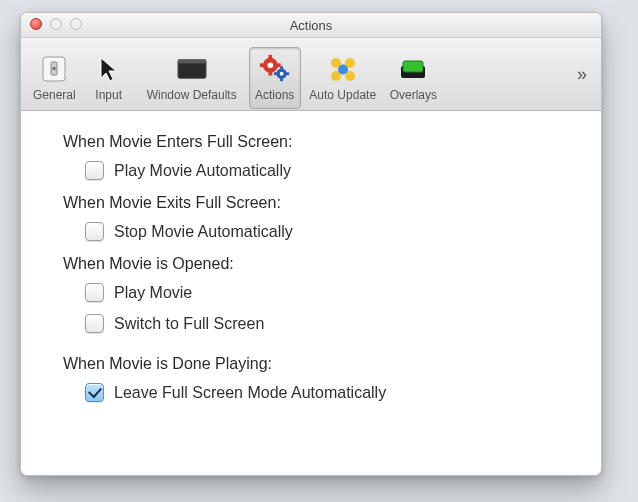 Image resolution: width=638 pixels, height=502 pixels. Describe the element at coordinates (322, 264) in the screenshot. I see `section-title: When Movie is Opened:` at that location.